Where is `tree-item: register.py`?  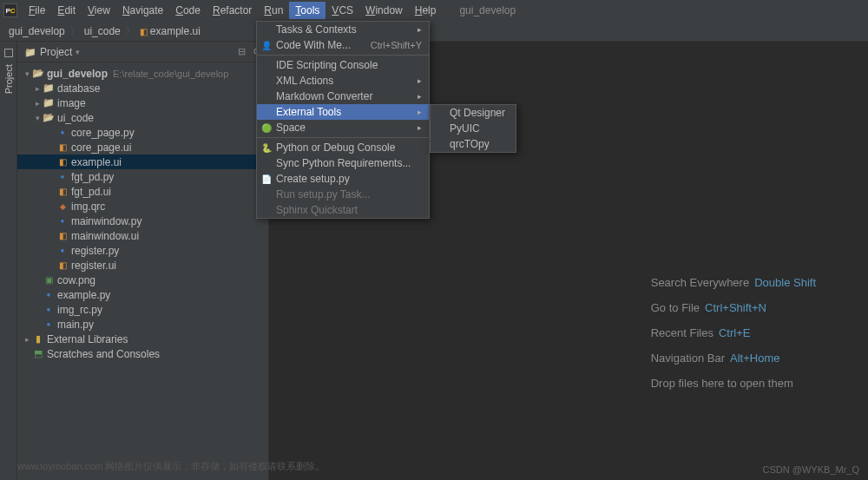
tree-item: register.py is located at coordinates (142, 250).